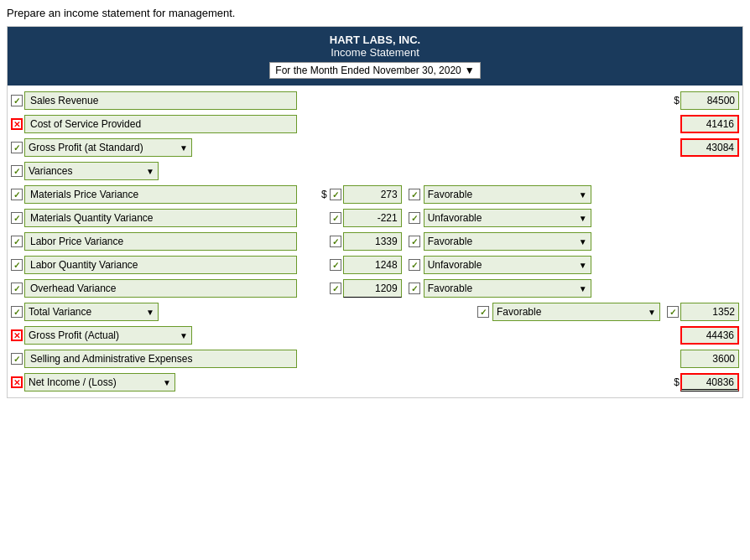 The image size is (750, 560). What do you see at coordinates (455, 218) in the screenshot?
I see `mat-qty-variance-label: Unfavorable` at bounding box center [455, 218].